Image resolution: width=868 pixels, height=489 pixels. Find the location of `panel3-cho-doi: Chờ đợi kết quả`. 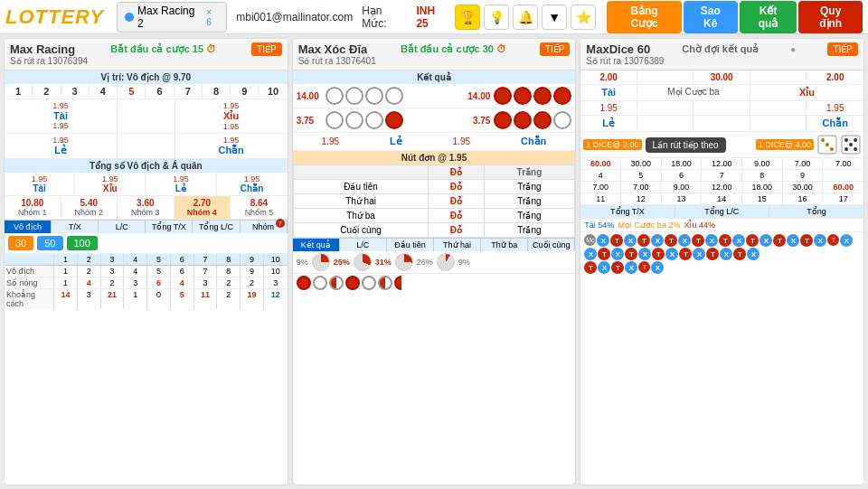

panel3-cho-doi: Chờ đợi kết quả is located at coordinates (720, 49).